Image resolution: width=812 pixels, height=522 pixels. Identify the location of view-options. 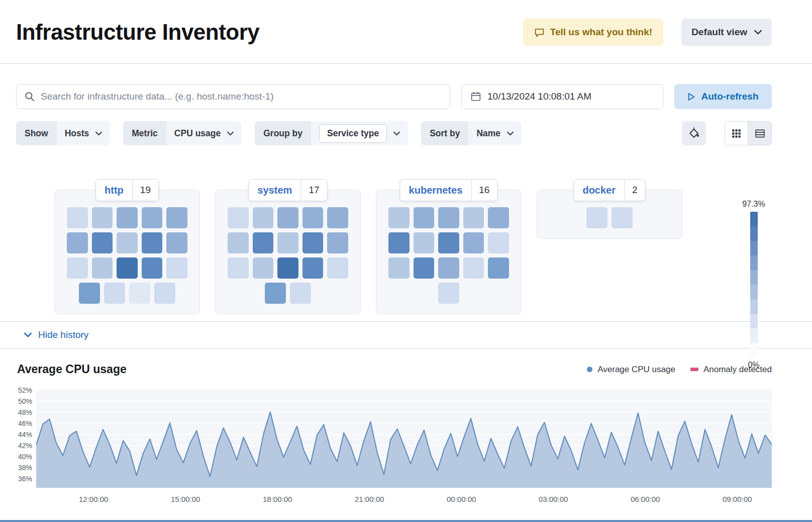
(727, 133).